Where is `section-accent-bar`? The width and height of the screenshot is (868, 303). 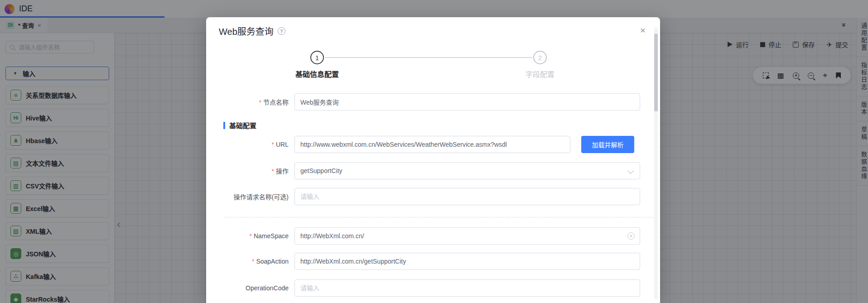 section-accent-bar is located at coordinates (224, 125).